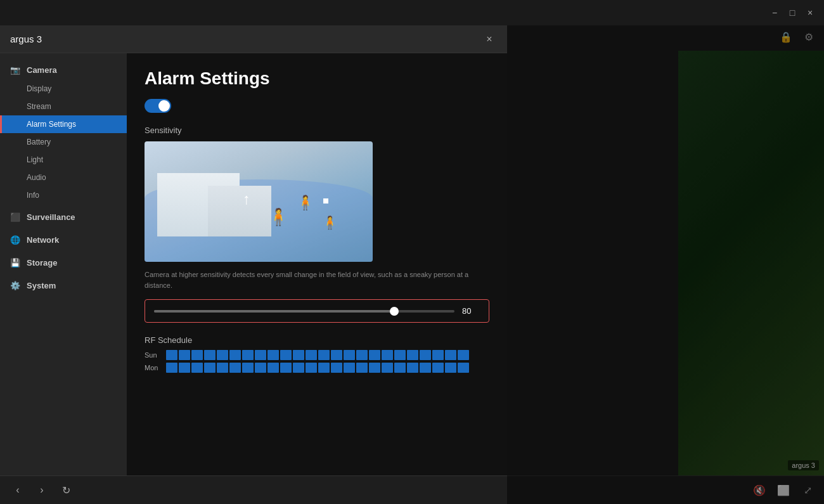 Image resolution: width=824 pixels, height=504 pixels. What do you see at coordinates (318, 368) in the screenshot?
I see `schedule-blocks-mon` at bounding box center [318, 368].